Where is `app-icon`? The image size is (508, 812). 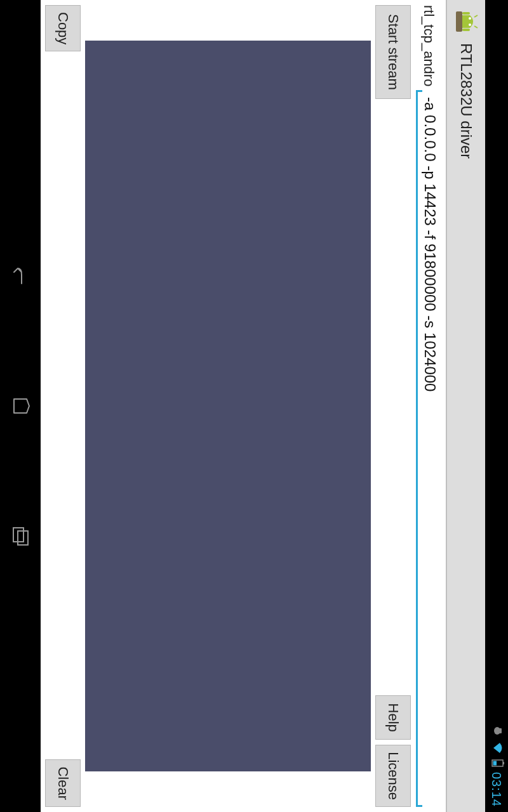
app-icon is located at coordinates (466, 22).